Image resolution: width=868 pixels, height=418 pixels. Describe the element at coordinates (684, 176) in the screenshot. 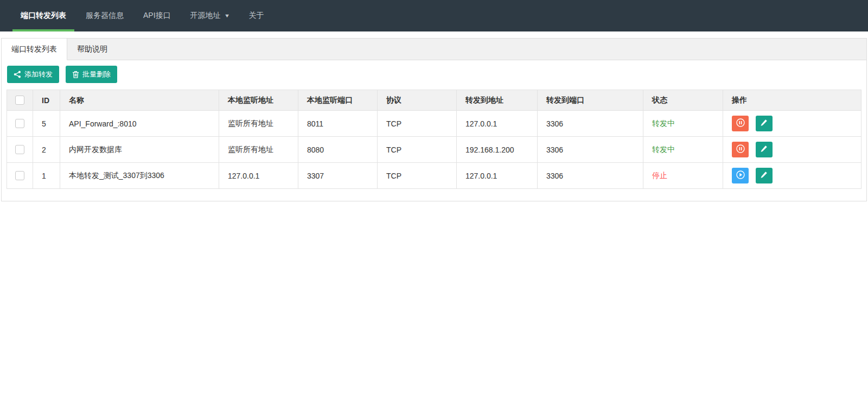

I see `status-badge: 停止` at that location.